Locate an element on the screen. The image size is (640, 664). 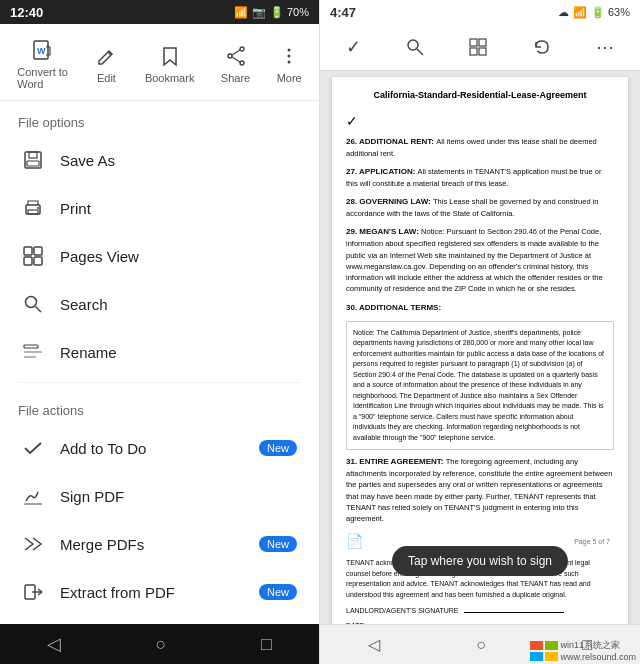
search-item: Search is located at coordinates (160, 304).